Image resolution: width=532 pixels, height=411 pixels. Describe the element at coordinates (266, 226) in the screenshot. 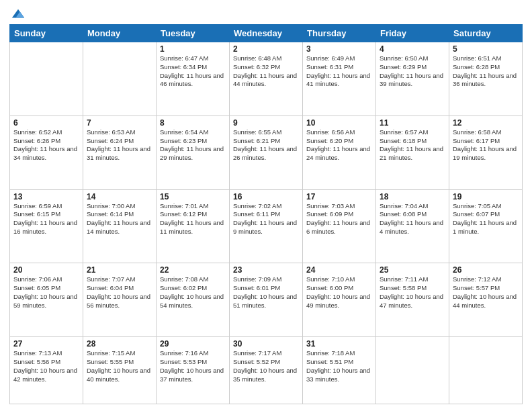

I see `calendar-cell: 16Sunrise: 7:02 AM Sunset: 6:11 PM Dayli…` at that location.